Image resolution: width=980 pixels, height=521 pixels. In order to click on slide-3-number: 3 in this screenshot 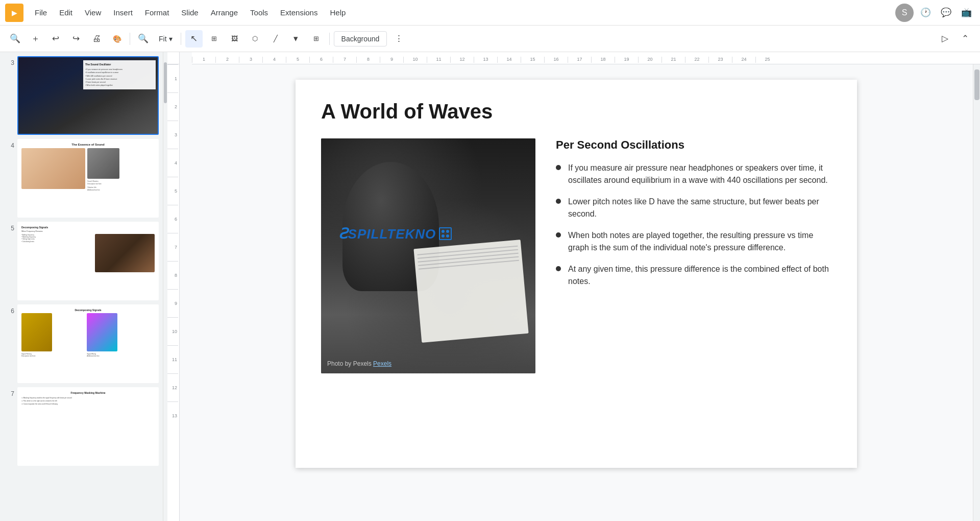, I will do `click(9, 61)`.